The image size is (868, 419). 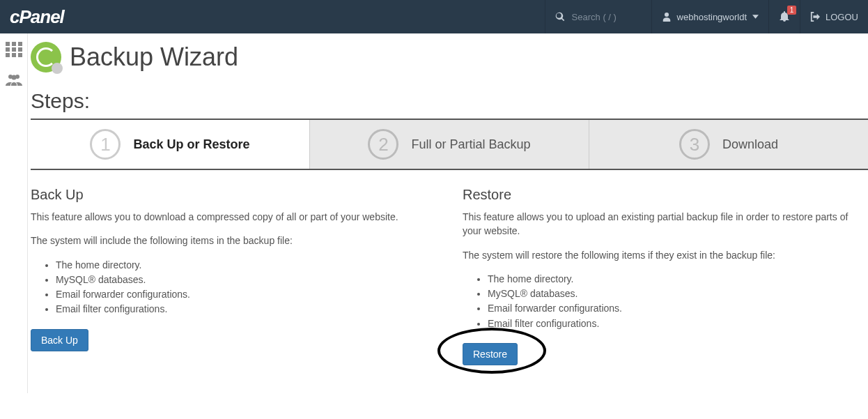 I want to click on restore-list-intro: The system will restore the following it…, so click(x=665, y=255).